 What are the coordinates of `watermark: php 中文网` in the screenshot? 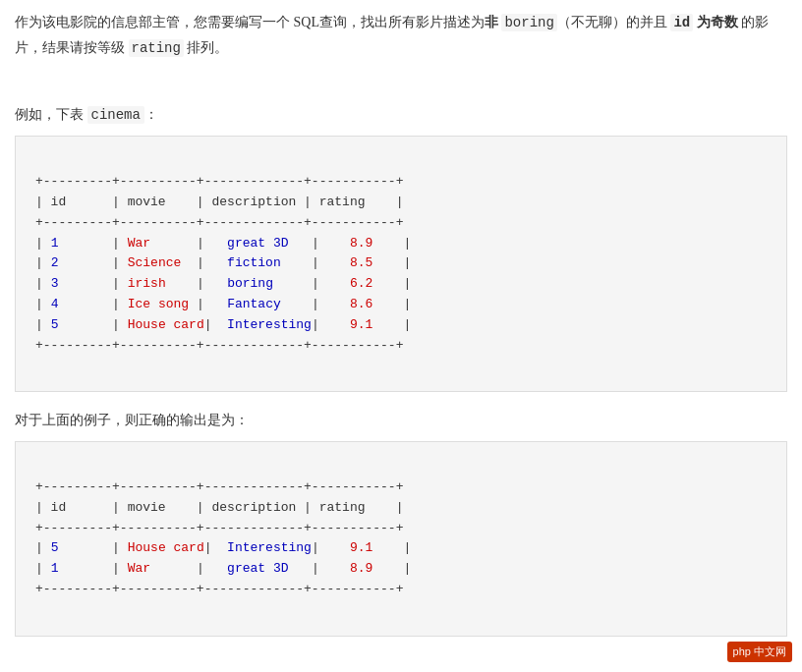 It's located at (760, 652).